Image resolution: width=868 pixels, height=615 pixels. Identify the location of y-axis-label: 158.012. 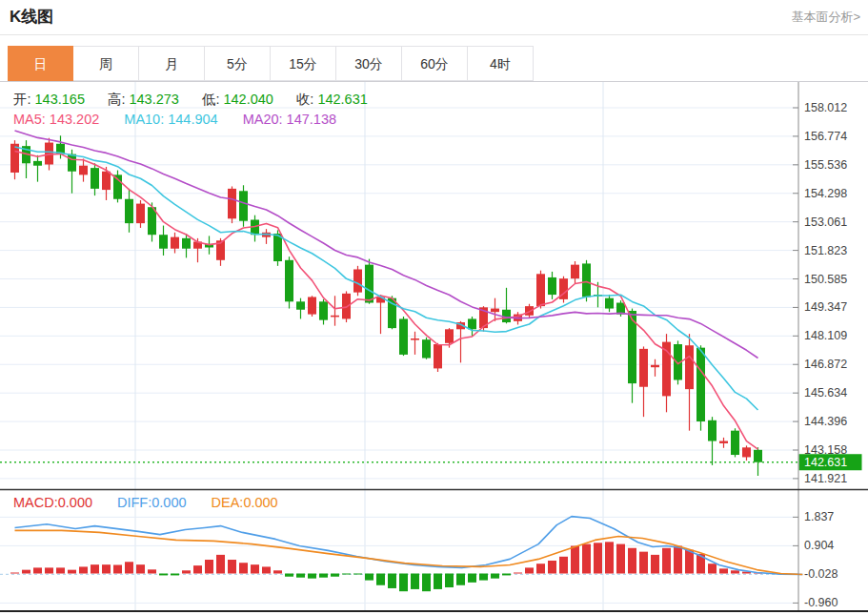
(825, 108).